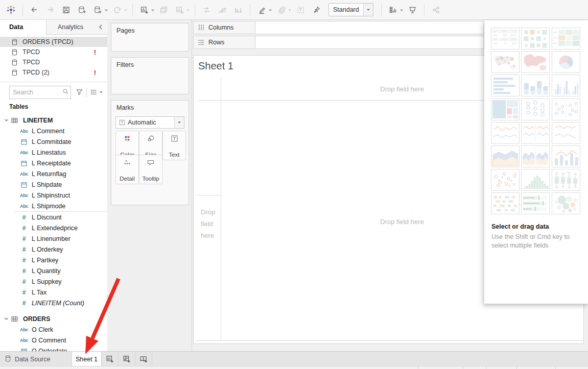 The height and width of the screenshot is (369, 588). What do you see at coordinates (535, 203) in the screenshot?
I see `chart-type-bullet-graphs` at bounding box center [535, 203].